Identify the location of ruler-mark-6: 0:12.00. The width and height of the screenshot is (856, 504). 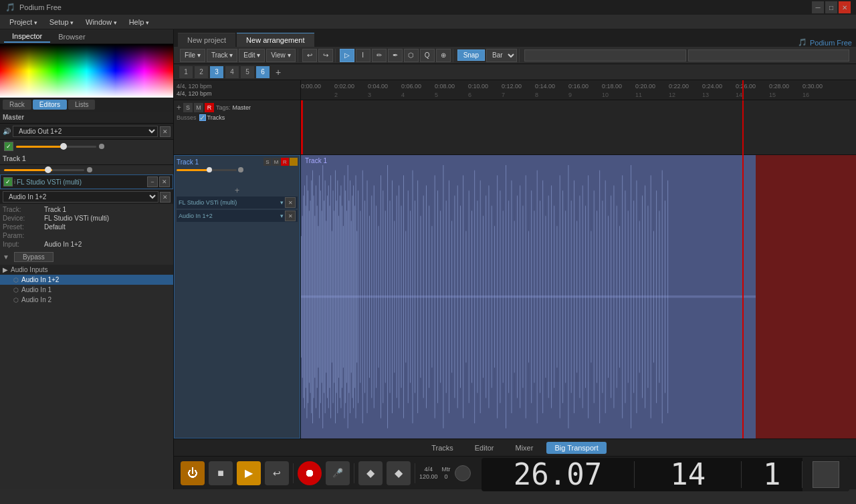
(512, 86).